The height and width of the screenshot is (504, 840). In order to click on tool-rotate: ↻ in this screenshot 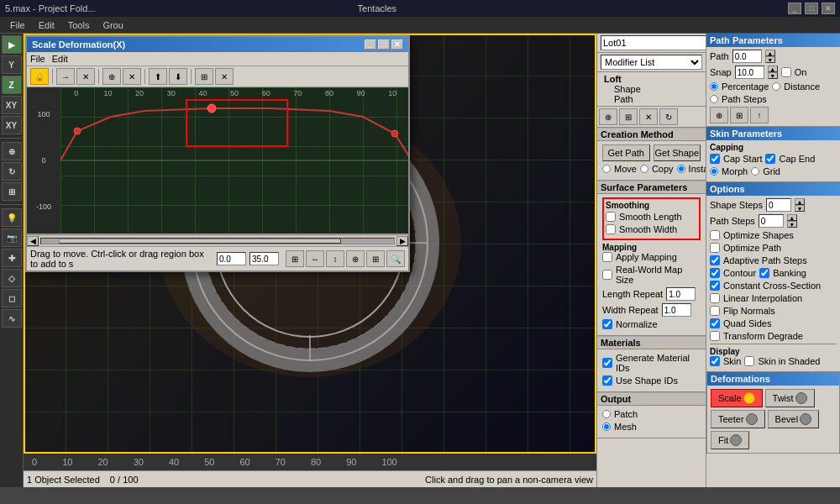, I will do `click(12, 171)`.